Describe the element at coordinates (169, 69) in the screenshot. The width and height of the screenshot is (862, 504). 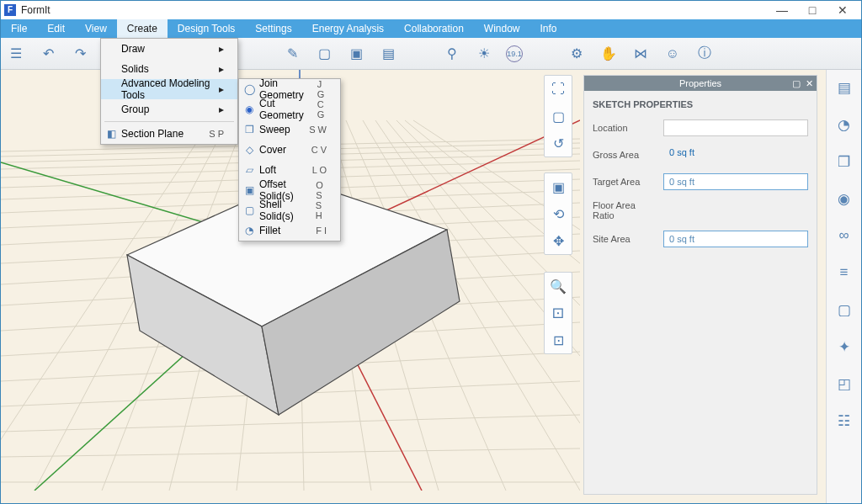
I see `menu-solids: Solids▸` at that location.